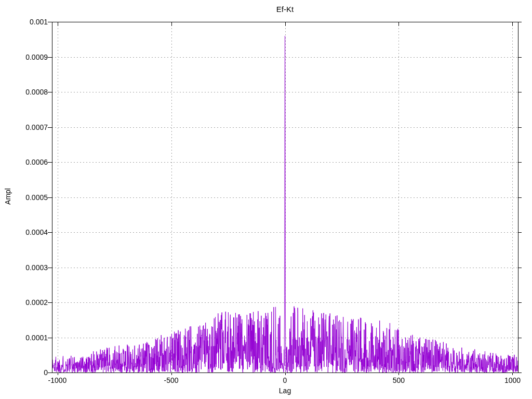 The height and width of the screenshot is (399, 532). What do you see at coordinates (24, 92) in the screenshot?
I see `y-tick-label: 0.0008` at bounding box center [24, 92].